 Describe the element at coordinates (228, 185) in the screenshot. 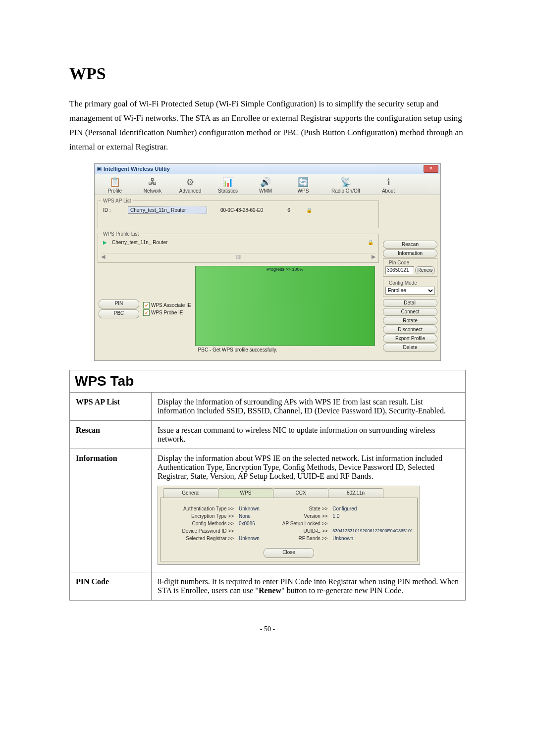

I see `tab-statistics: 📊Statistics` at that location.